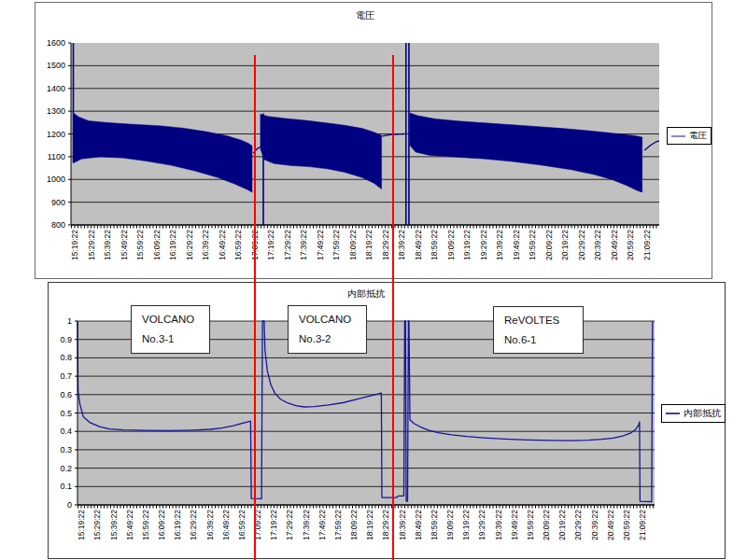 This screenshot has height=560, width=747. I want to click on resistance-chart-title: 内部抵抗, so click(366, 294).